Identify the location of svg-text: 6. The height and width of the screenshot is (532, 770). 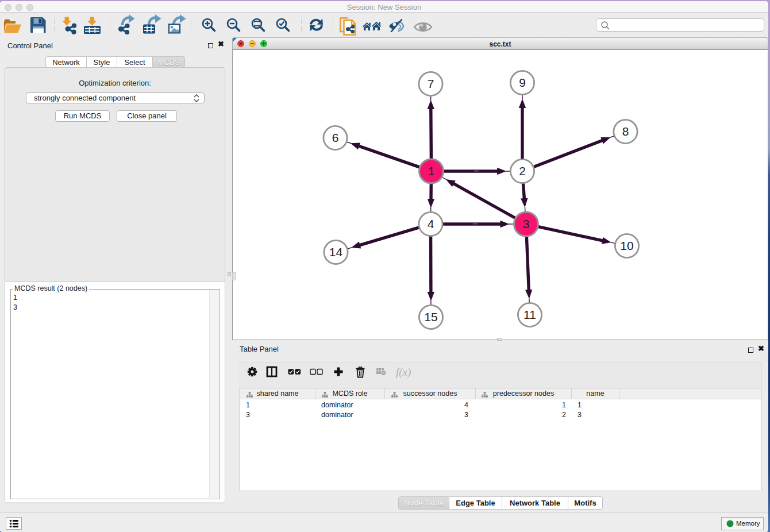
(336, 138).